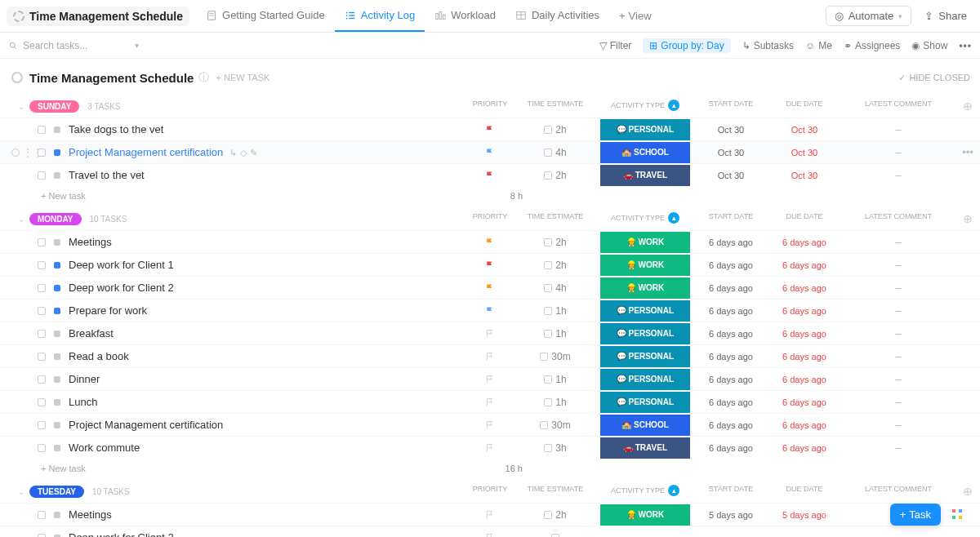  Describe the element at coordinates (869, 16) in the screenshot. I see `automate-button: ◎ Automate ▾` at that location.